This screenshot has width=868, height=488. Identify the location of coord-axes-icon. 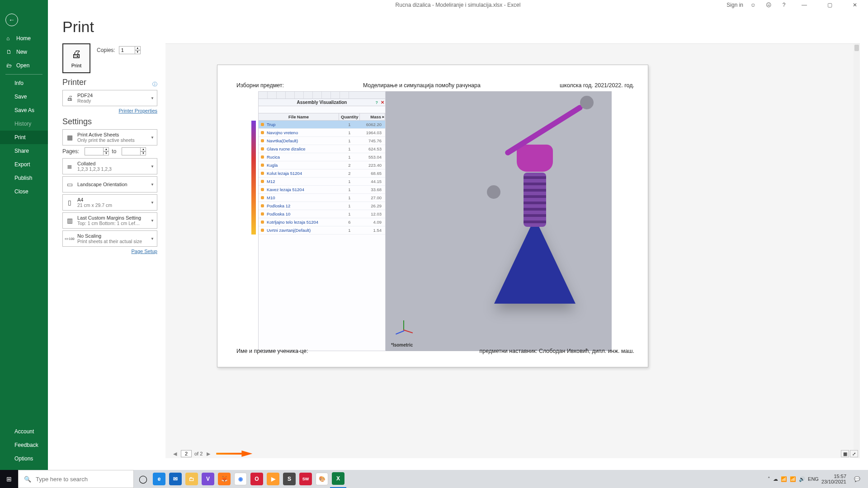
(404, 329).